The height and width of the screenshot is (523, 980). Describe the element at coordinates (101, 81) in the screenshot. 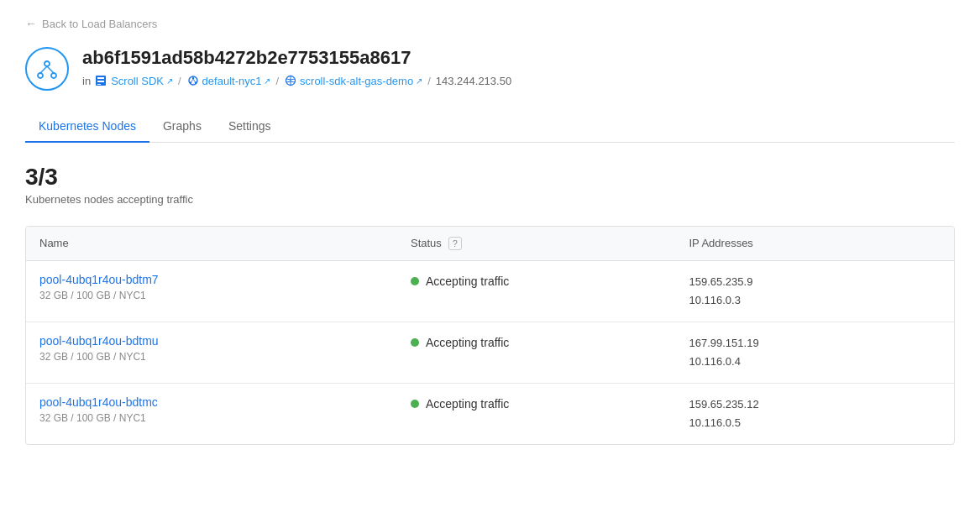

I see `project-icon` at that location.